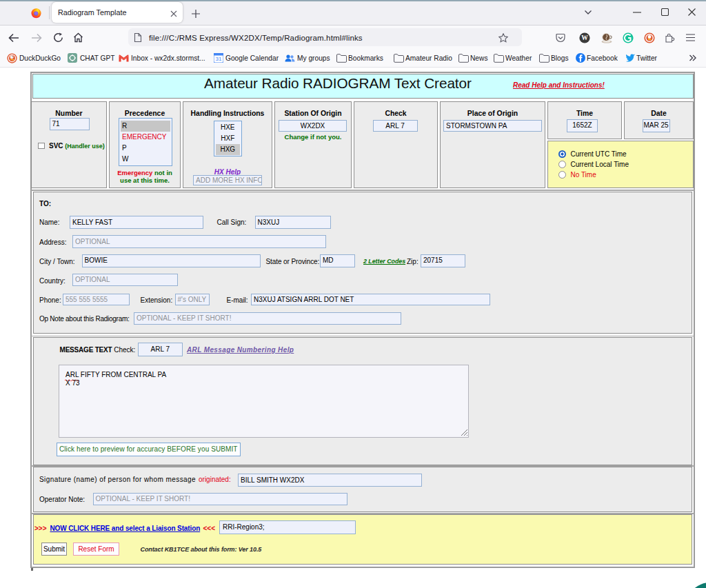 The width and height of the screenshot is (706, 588). I want to click on svg-text: W, so click(585, 38).